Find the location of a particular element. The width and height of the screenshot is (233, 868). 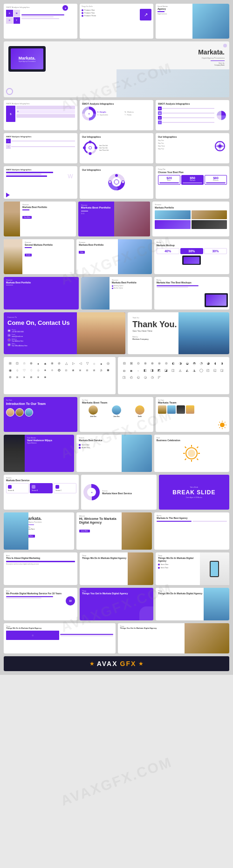

icon2-3: ⊙ is located at coordinates (138, 363).